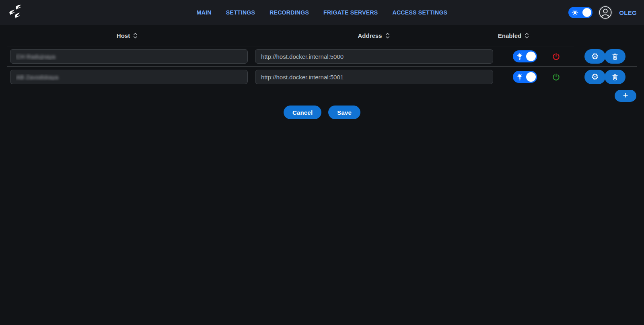 This screenshot has width=644, height=325. What do you see at coordinates (123, 35) in the screenshot?
I see `host-header-label: Host` at bounding box center [123, 35].